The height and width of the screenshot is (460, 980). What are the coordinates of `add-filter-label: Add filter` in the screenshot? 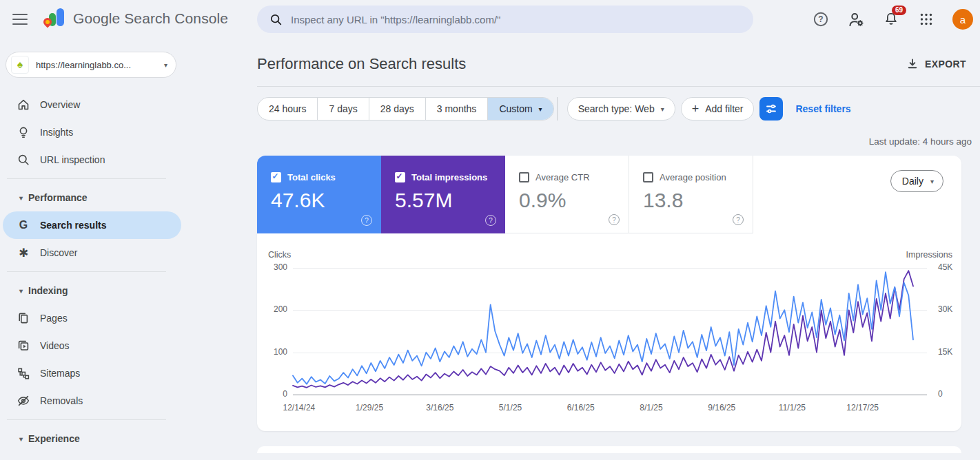 It's located at (724, 109).